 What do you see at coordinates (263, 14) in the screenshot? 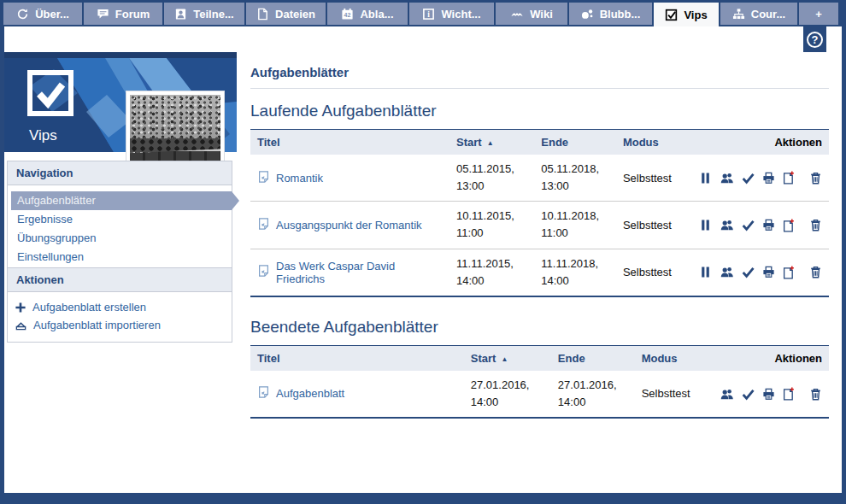
I see `files-icon` at bounding box center [263, 14].